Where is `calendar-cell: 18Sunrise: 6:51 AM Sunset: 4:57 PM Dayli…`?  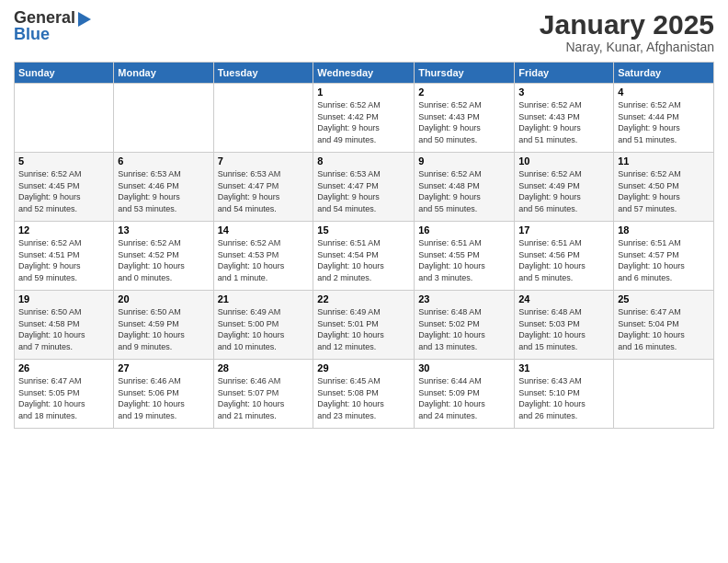 calendar-cell: 18Sunrise: 6:51 AM Sunset: 4:57 PM Dayli… is located at coordinates (664, 256).